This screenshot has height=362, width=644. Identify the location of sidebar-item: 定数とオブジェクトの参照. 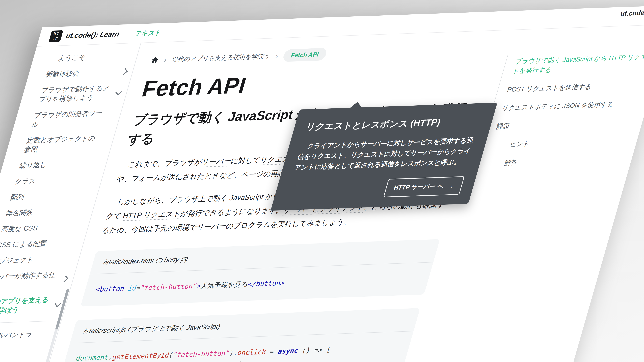
(66, 143).